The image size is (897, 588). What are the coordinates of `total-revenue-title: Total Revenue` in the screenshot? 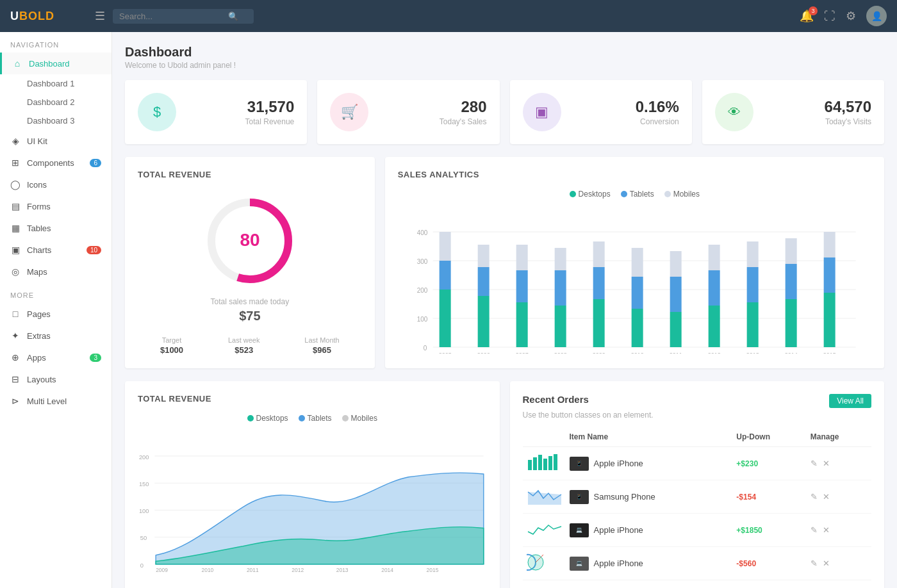 It's located at (250, 174).